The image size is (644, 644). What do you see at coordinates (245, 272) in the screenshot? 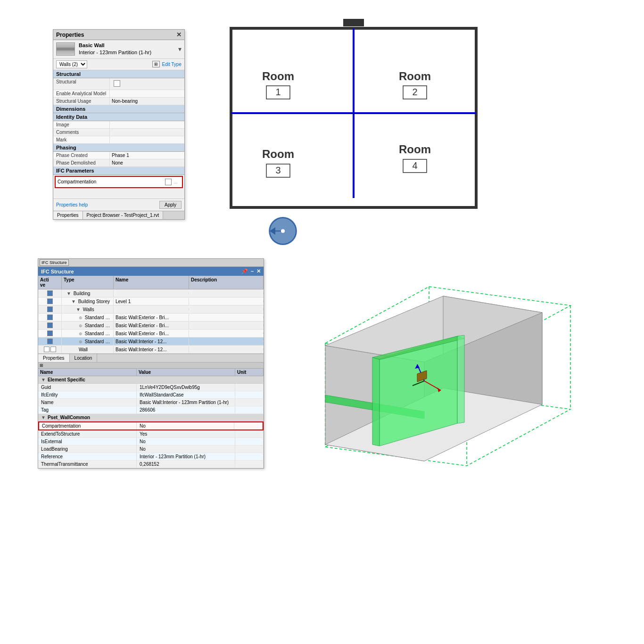
I see `ifc-pin-icon: 📌` at bounding box center [245, 272].